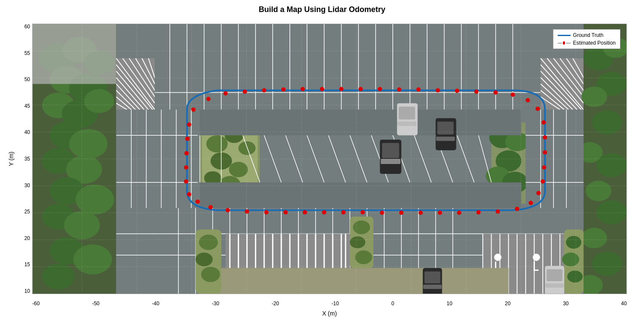 The width and height of the screenshot is (644, 322). I want to click on x-tick--40: -40, so click(155, 305).